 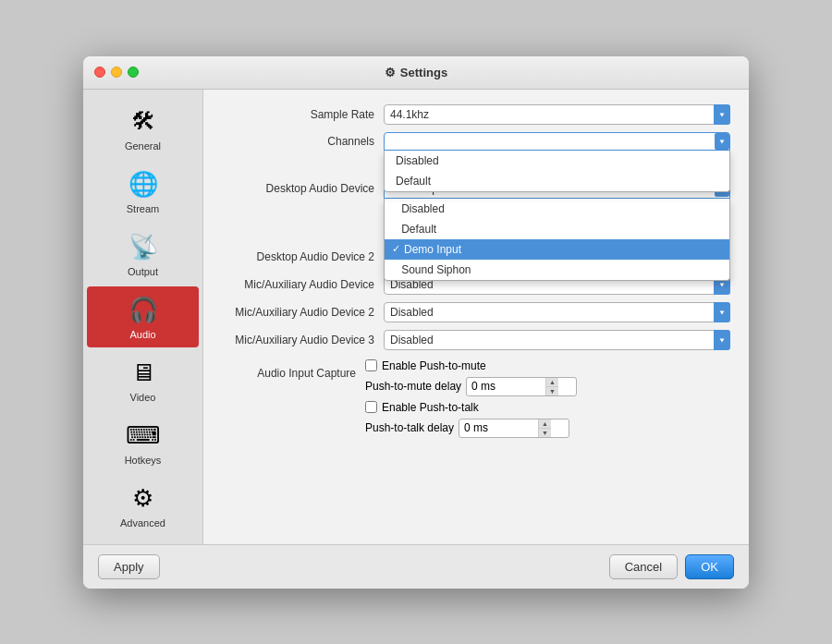 I want to click on push-mute-stepper: ▲ ▼, so click(x=552, y=386).